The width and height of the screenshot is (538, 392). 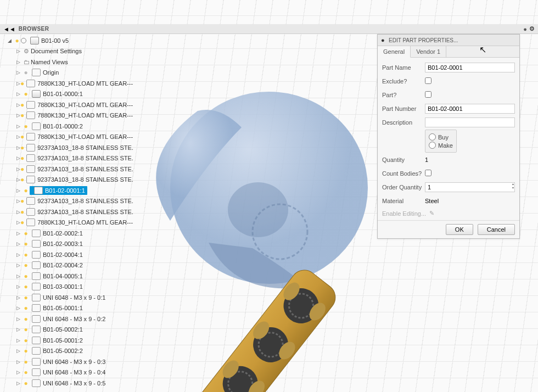 I want to click on tree-row: ▷●B01-05-0001:1, so click(x=66, y=309).